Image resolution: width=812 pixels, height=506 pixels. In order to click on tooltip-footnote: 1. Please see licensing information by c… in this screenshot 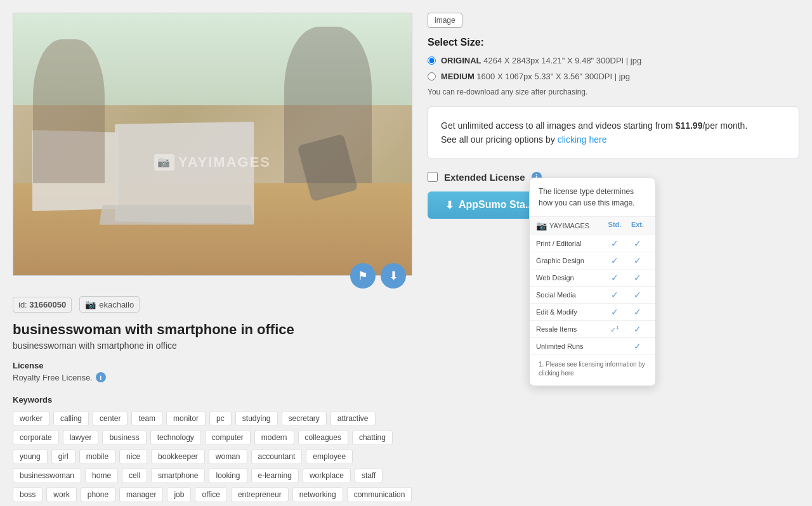, I will do `click(593, 368)`.